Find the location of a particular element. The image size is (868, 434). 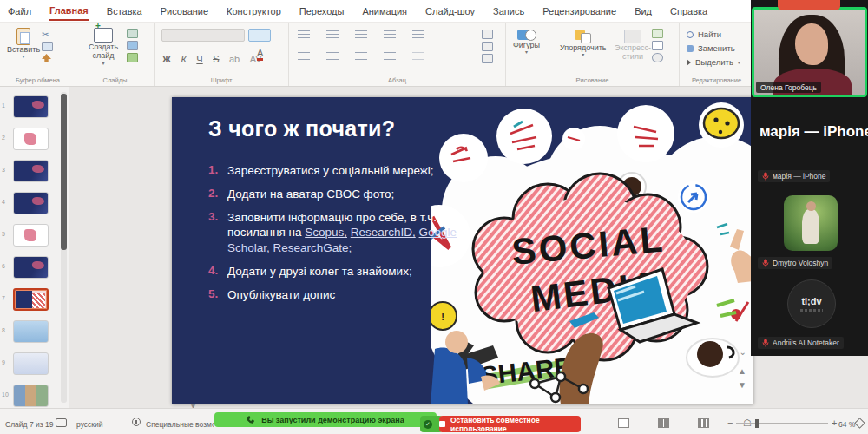

thumbnail-scrollbar-thumb is located at coordinates (64, 172).